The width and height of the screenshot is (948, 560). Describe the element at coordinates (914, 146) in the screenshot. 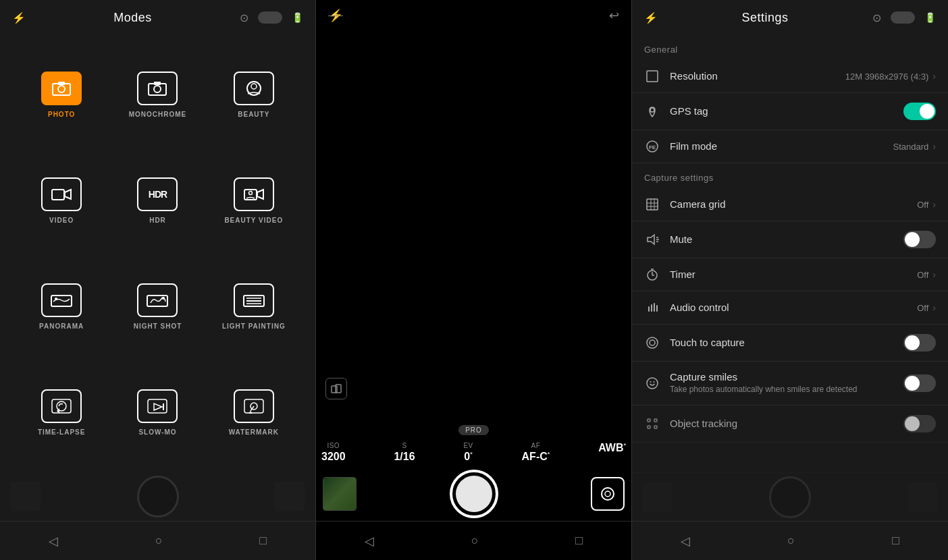

I see `film-right: Standard ›` at that location.